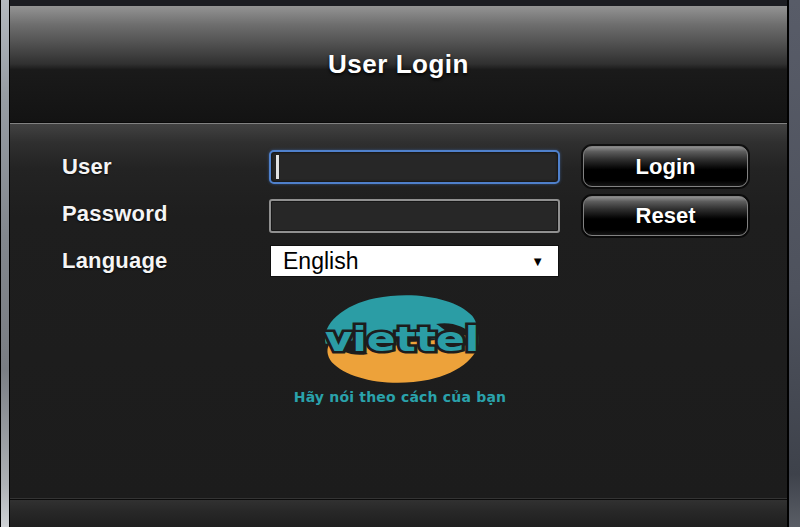 The width and height of the screenshot is (800, 527). I want to click on language-label: Language, so click(115, 261).